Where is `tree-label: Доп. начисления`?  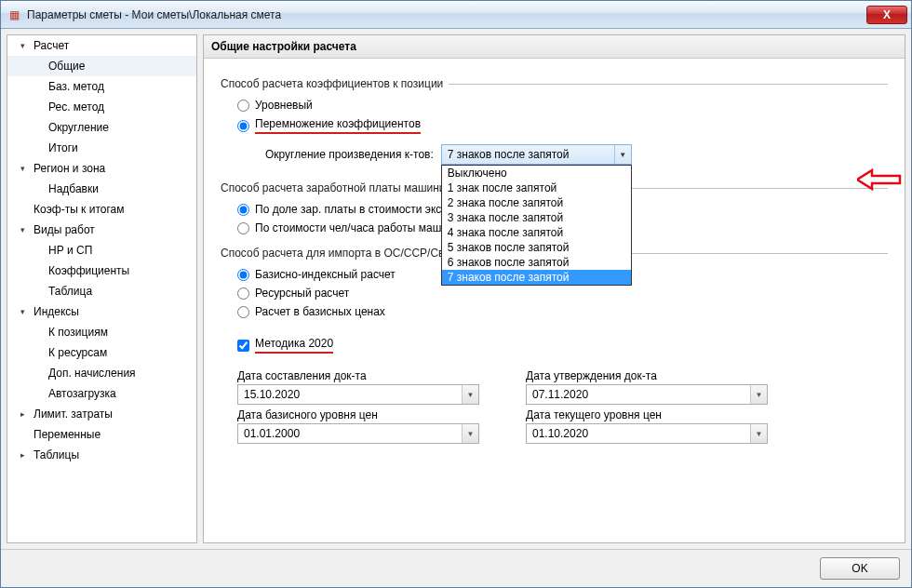 tree-label: Доп. начисления is located at coordinates (92, 373).